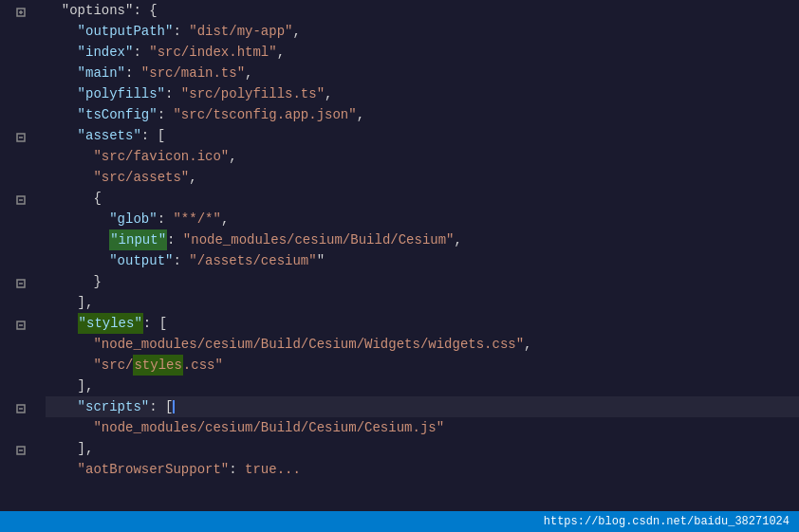  I want to click on line-13-key: "output", so click(140, 261).